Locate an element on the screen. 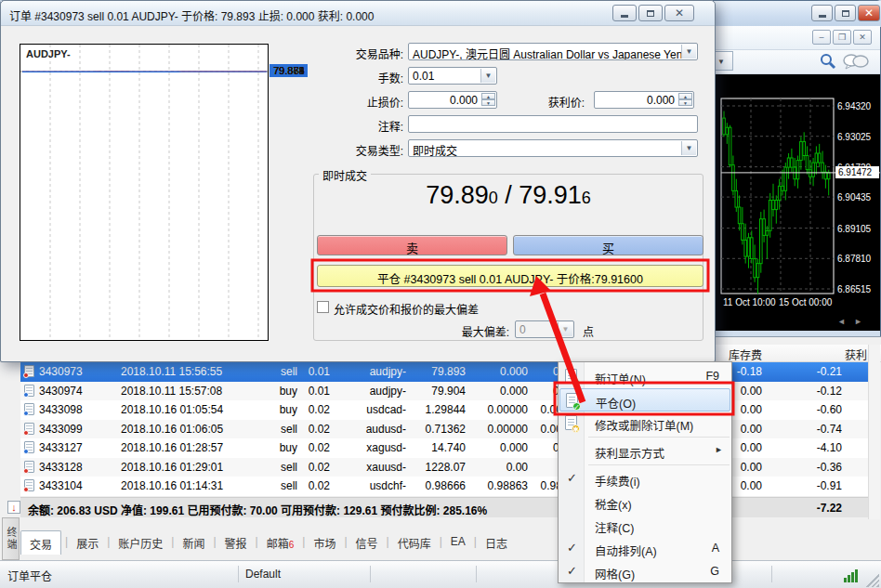 This screenshot has width=881, height=588. menu-item-profit-display-mode: 获利显示方式► is located at coordinates (645, 451).